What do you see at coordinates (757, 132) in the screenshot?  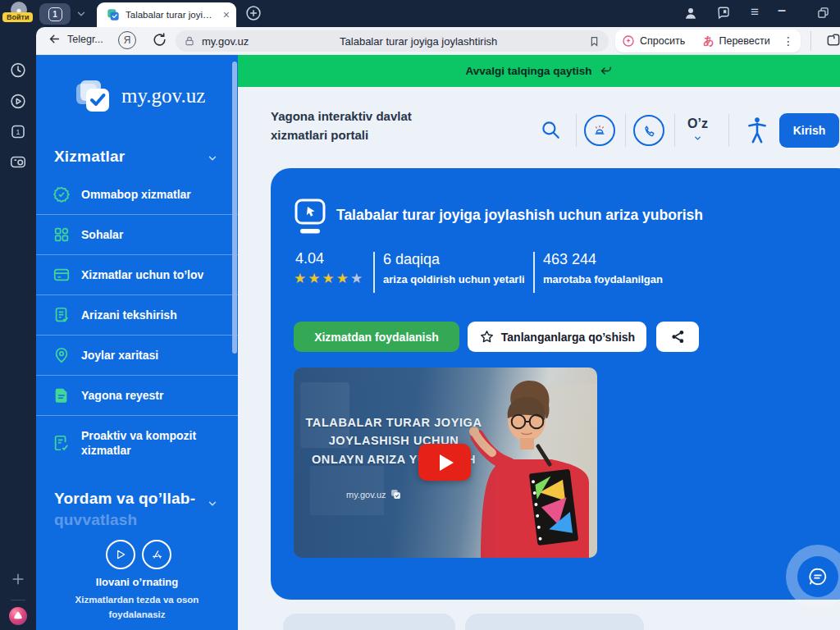 I see `accessibility-icon` at bounding box center [757, 132].